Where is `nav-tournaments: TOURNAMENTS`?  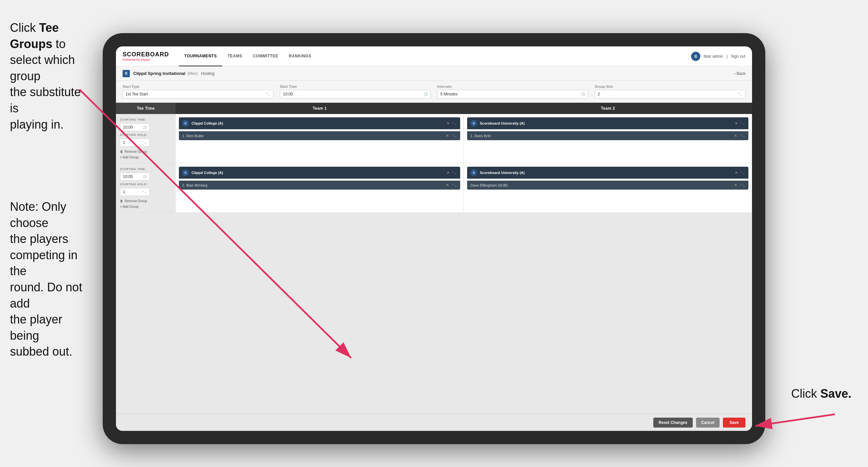
nav-tournaments: TOURNAMENTS is located at coordinates (201, 57).